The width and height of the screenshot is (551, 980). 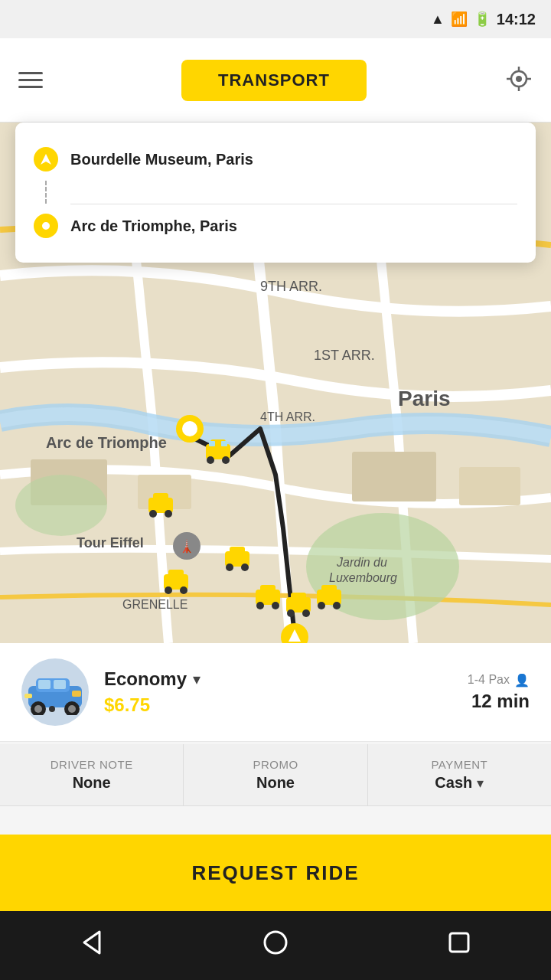 I want to click on promo-label: PROMO, so click(x=276, y=764).